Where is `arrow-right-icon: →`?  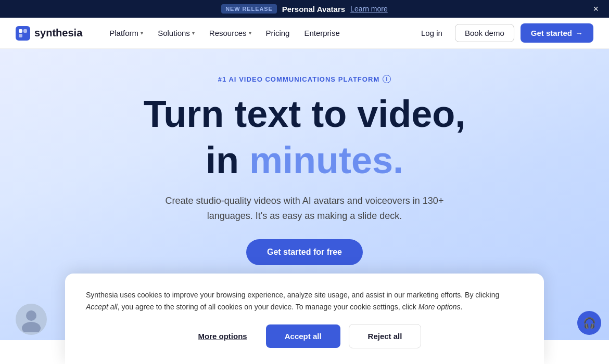
arrow-right-icon: → is located at coordinates (579, 33).